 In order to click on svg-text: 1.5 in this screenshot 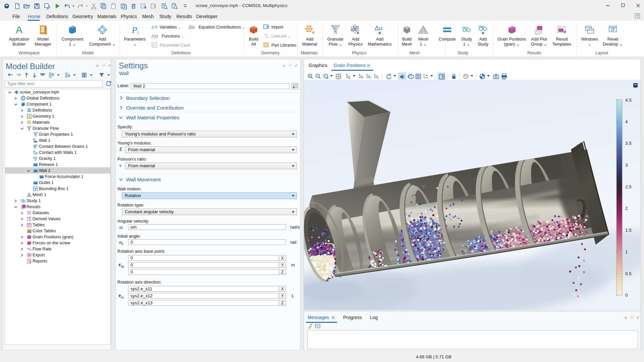, I will do `click(629, 230)`.